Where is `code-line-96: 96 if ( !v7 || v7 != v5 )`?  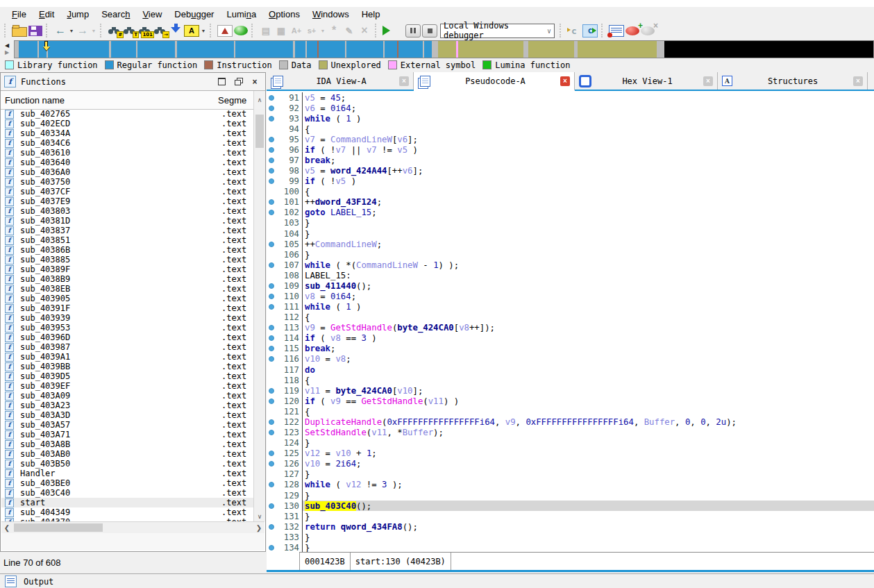
code-line-96: 96 if ( !v7 || v7 != v5 ) is located at coordinates (571, 150).